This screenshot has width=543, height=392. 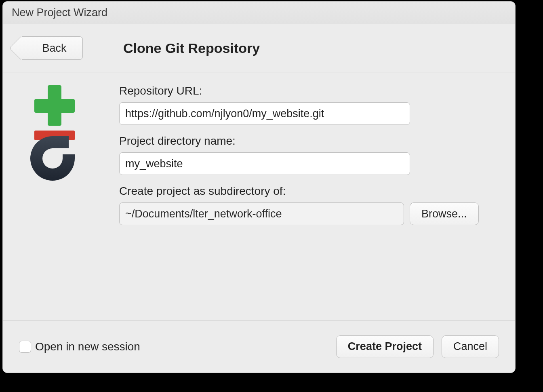 What do you see at coordinates (418, 347) in the screenshot?
I see `footer-buttons: Create Project Cancel` at bounding box center [418, 347].